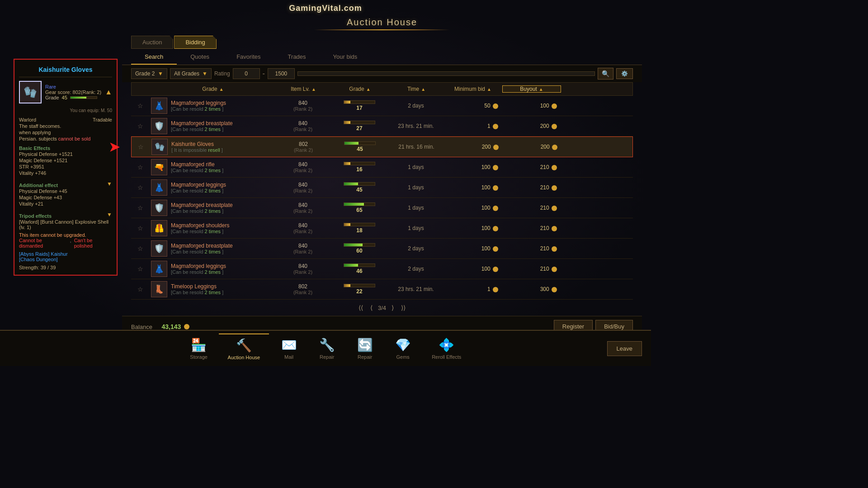 The image size is (868, 488). What do you see at coordinates (382, 167) in the screenshot?
I see `table-row: ☆ 🔫 Magmaforged rifle [Can be resold 2 t…` at bounding box center [382, 167].